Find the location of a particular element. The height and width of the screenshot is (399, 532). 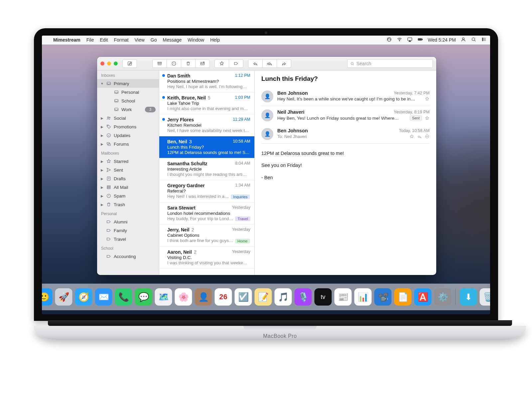

control-center-icon is located at coordinates (484, 40).